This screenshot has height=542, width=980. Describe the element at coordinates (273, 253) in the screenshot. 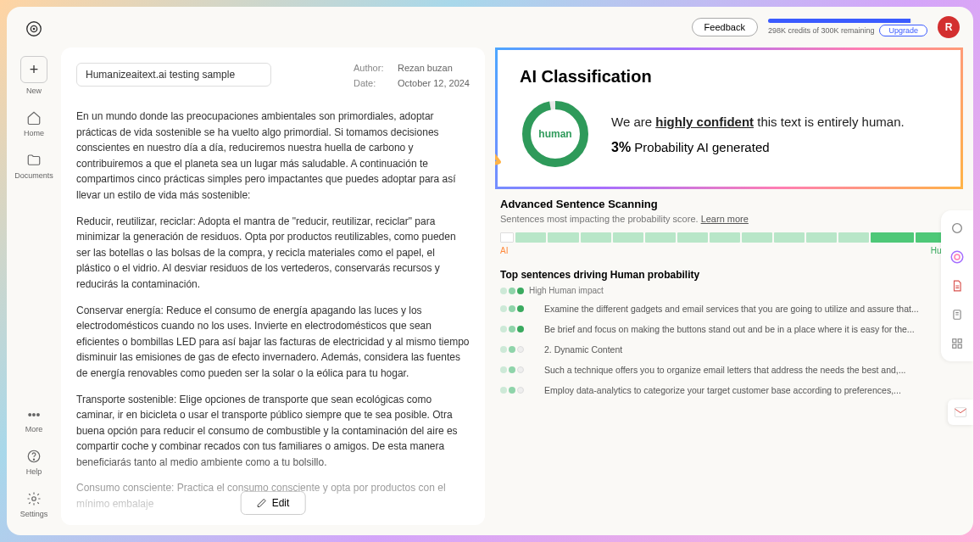

I see `document-paragraph: Reducir, reutilizar, reciclar: Adopta el…` at that location.